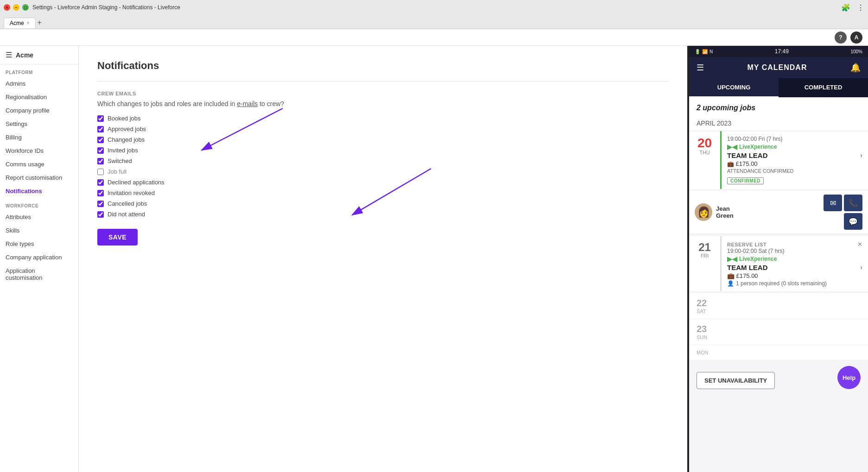 The image size is (868, 472). What do you see at coordinates (39, 124) in the screenshot?
I see `sidebar-item-settings: Settings` at bounding box center [39, 124].